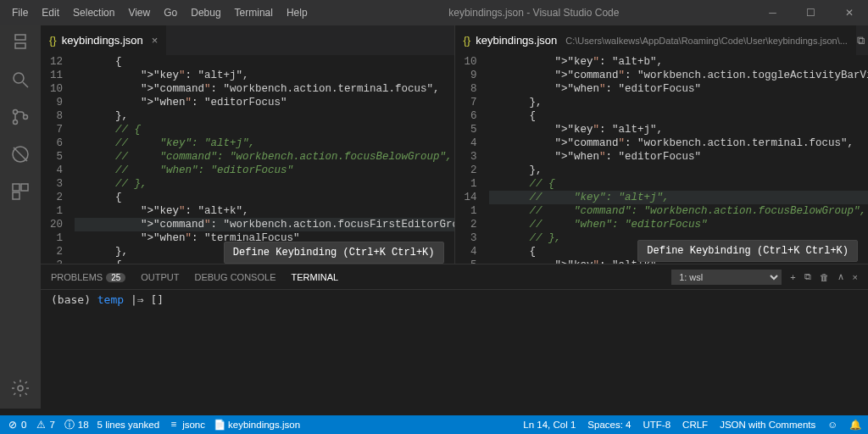 The width and height of the screenshot is (868, 434). What do you see at coordinates (17, 425) in the screenshot?
I see `status-errors: ⊘0` at bounding box center [17, 425].